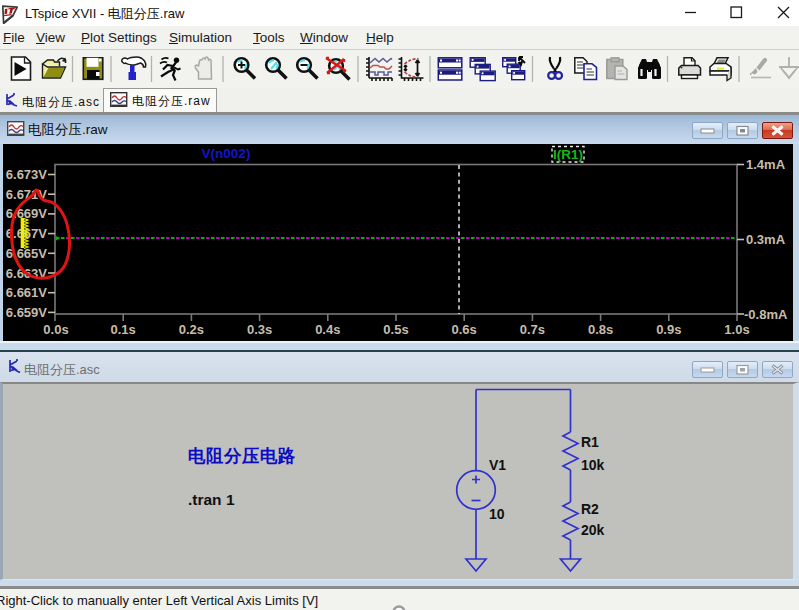  Describe the element at coordinates (766, 314) in the screenshot. I see `svg-text: -0.8mA` at that location.